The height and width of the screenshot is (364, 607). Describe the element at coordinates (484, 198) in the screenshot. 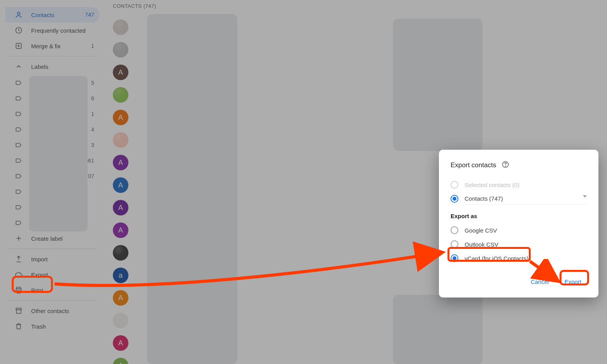

I see `option-label: Contacts (747)` at that location.